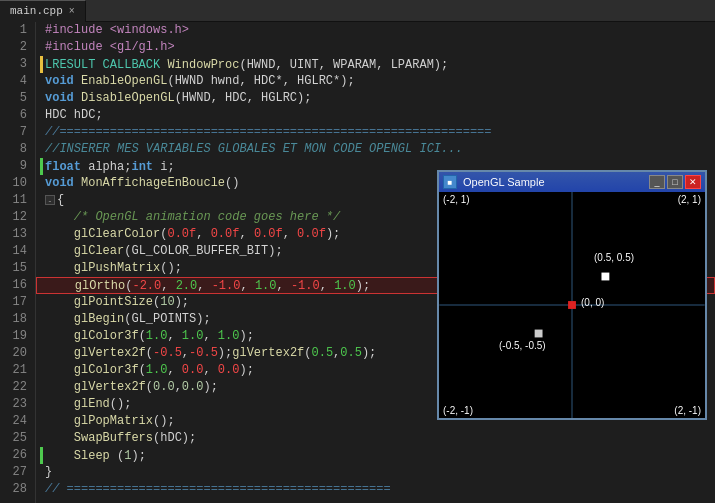 This screenshot has width=715, height=503. I want to click on code-line: void EnableOpenGL(HWND hwnd, HDC*, HGLRC…, so click(376, 82).